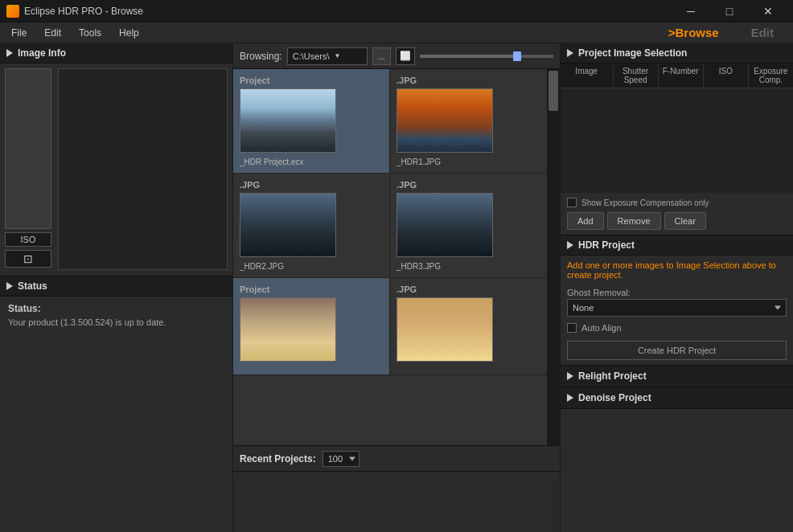  I want to click on grid-cell: .JPG, so click(468, 326).